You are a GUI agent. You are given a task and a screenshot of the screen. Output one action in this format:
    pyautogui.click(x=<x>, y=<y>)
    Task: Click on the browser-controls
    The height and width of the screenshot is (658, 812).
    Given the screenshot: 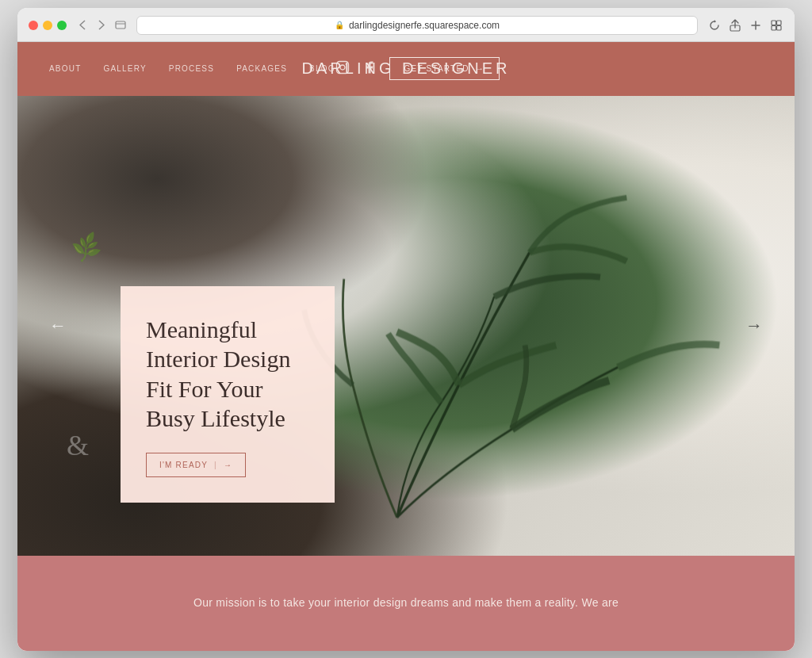 What is the action you would take?
    pyautogui.click(x=102, y=25)
    